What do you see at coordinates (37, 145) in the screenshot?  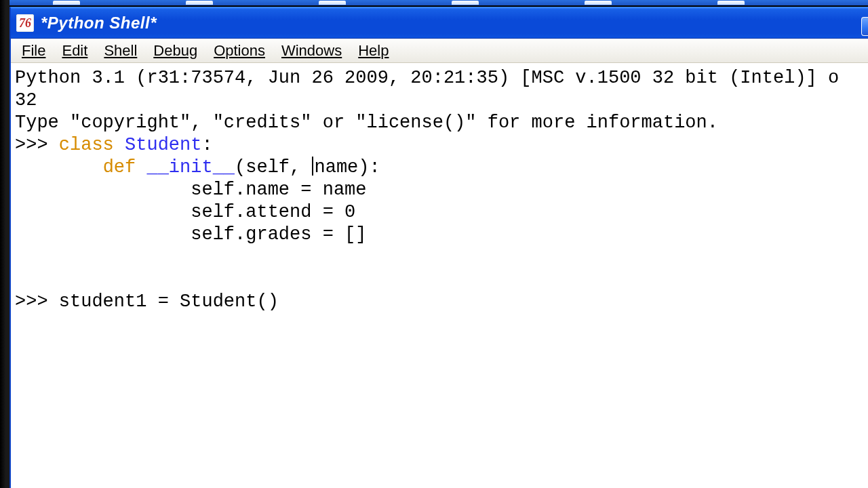 I see `prompt-1: >>>` at bounding box center [37, 145].